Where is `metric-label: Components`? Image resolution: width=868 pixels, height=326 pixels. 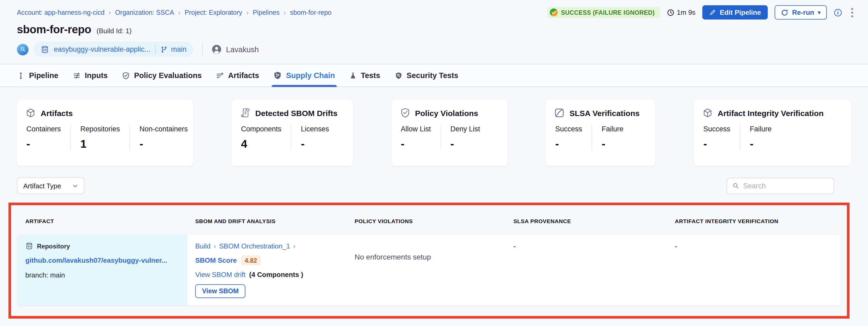 metric-label: Components is located at coordinates (261, 129).